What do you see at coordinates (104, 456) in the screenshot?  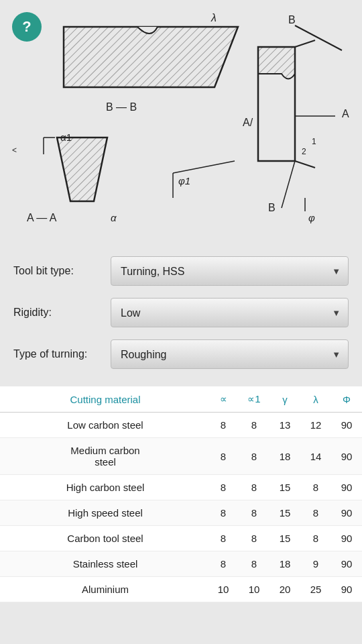 I see `cell-material: Medium carbonsteel` at bounding box center [104, 456].